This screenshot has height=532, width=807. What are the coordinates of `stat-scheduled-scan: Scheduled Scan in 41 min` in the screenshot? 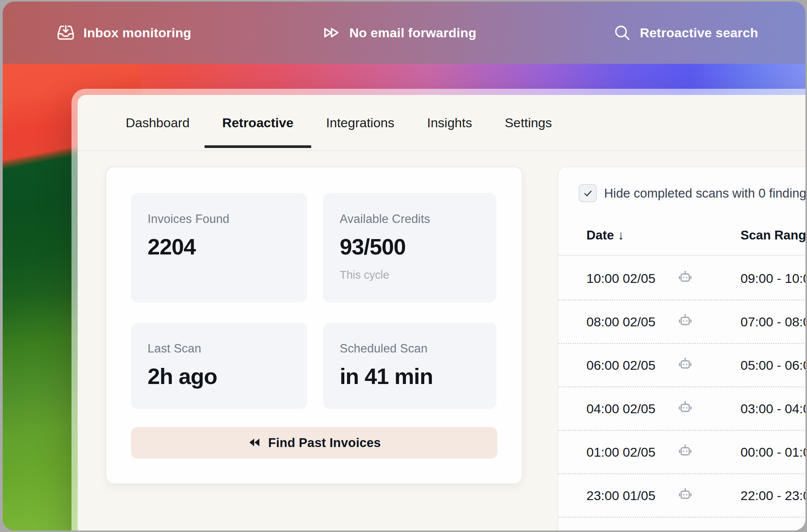 It's located at (410, 366).